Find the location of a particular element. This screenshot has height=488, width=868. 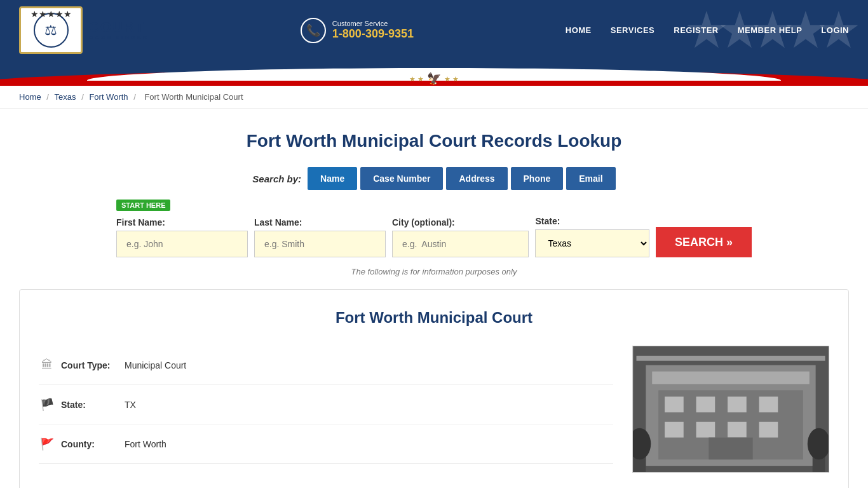

search-by-row: Search by: Name Case Number Address Phon… is located at coordinates (434, 179).